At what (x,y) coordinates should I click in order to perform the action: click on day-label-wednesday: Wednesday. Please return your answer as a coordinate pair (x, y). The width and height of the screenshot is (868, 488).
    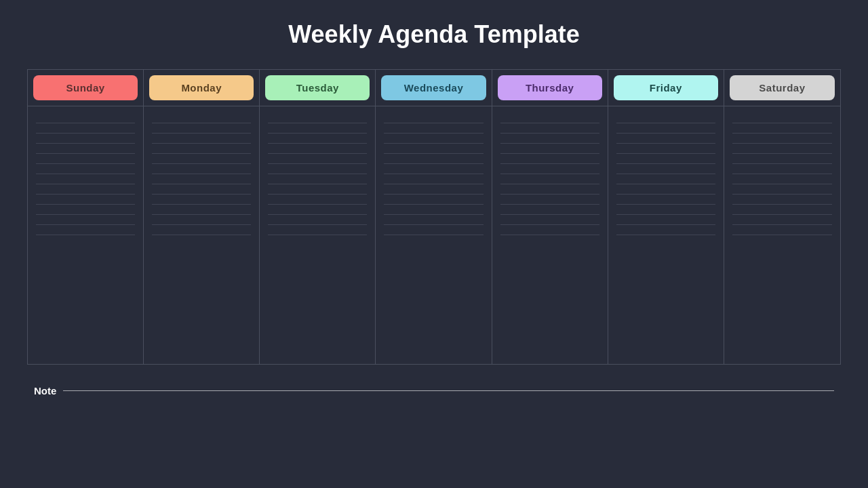
    Looking at the image, I should click on (433, 88).